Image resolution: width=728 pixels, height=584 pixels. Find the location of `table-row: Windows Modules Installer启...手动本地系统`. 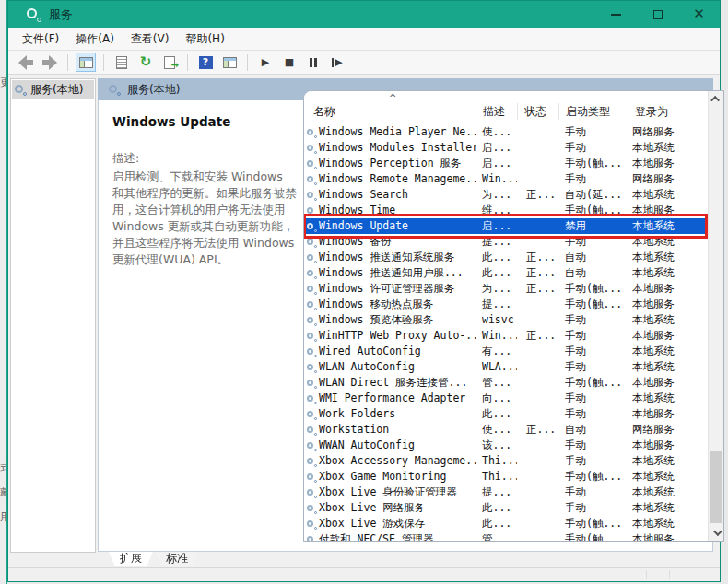

table-row: Windows Modules Installer启...手动本地系统 is located at coordinates (506, 147).